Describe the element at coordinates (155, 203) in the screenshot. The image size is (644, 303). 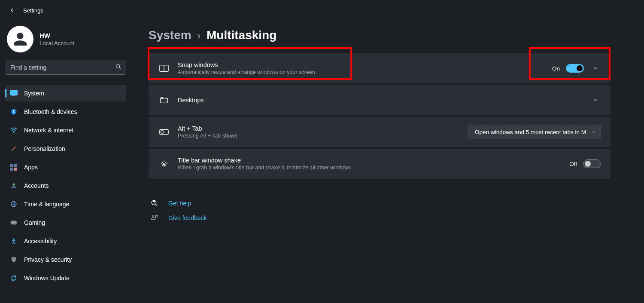
I see `help-icon` at that location.